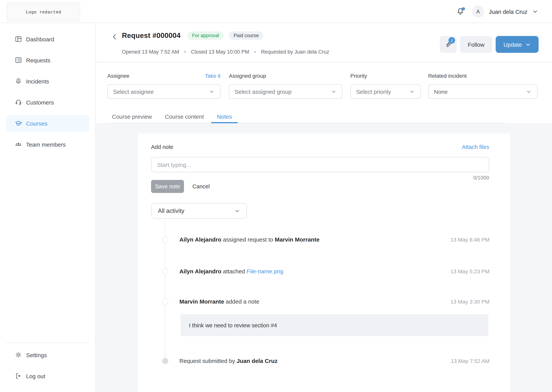  What do you see at coordinates (38, 60) in the screenshot?
I see `sidebar-item-label: Requests` at bounding box center [38, 60].